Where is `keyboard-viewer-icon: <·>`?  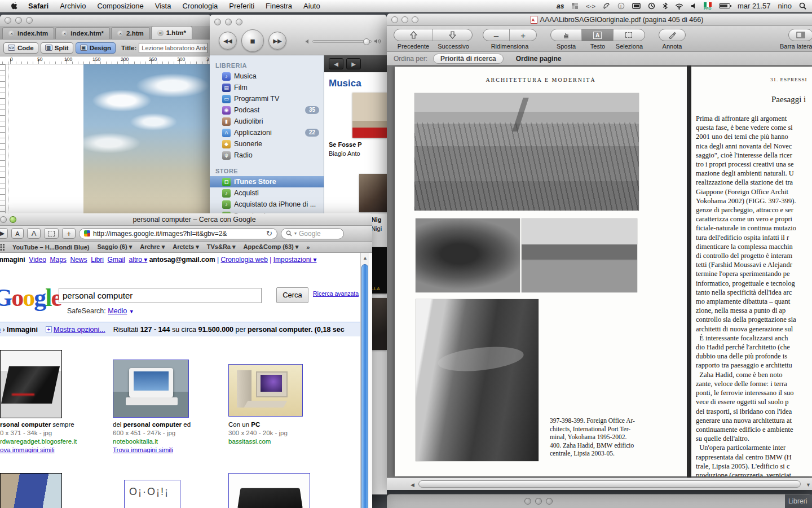 keyboard-viewer-icon: <·> is located at coordinates (591, 6).